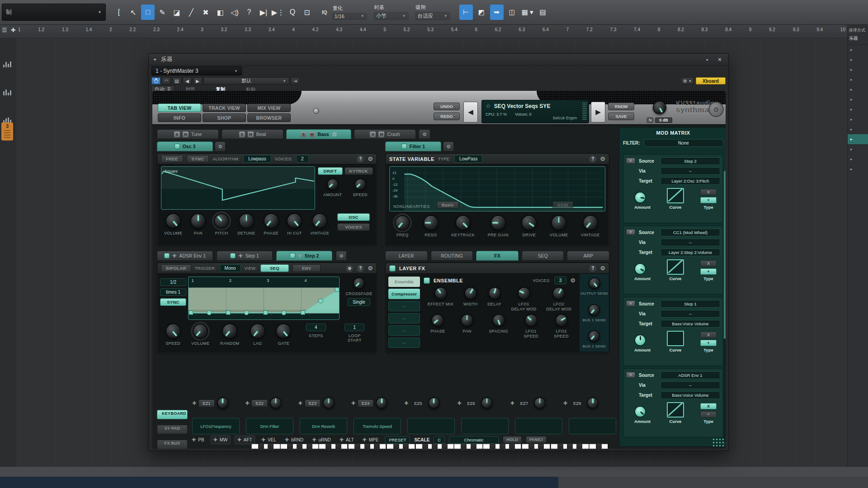 The height and width of the screenshot is (488, 868). I want to click on mod-tab-step-2: ✚Step 2, so click(304, 256).